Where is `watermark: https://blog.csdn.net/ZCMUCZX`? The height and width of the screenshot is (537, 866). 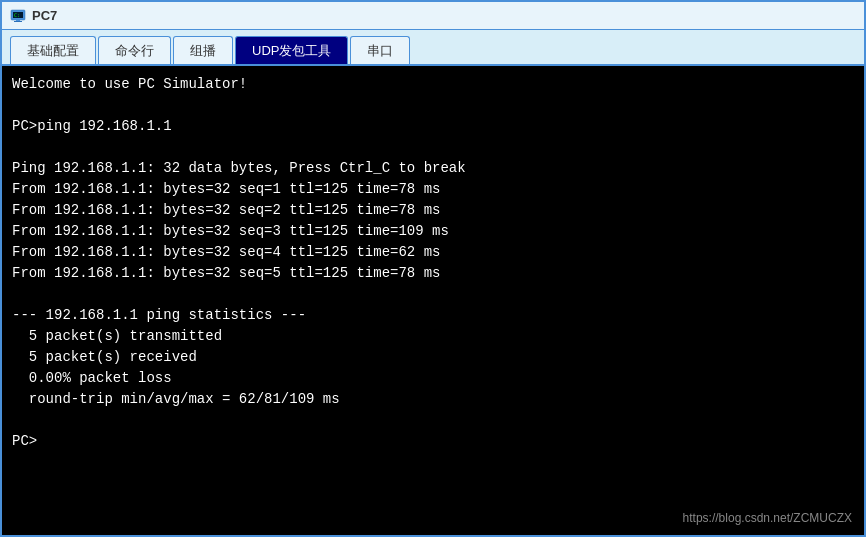 watermark: https://blog.csdn.net/ZCMUCZX is located at coordinates (768, 518).